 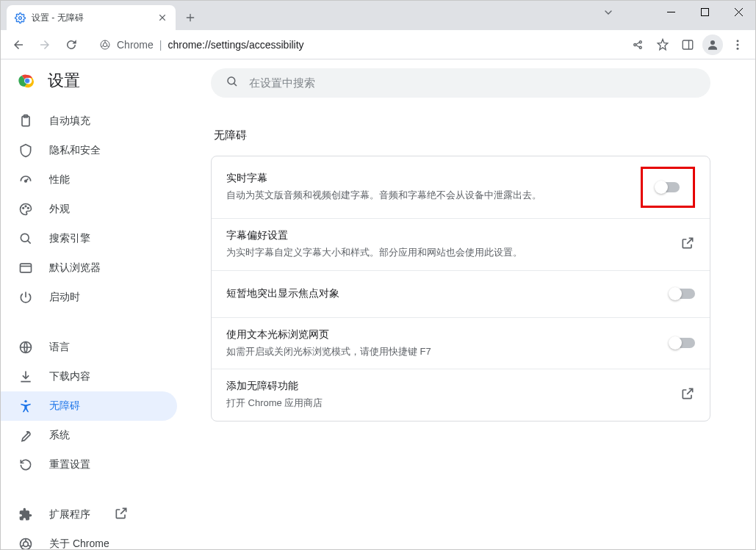 I want to click on row-title: 字幕偏好设置, so click(x=453, y=236).